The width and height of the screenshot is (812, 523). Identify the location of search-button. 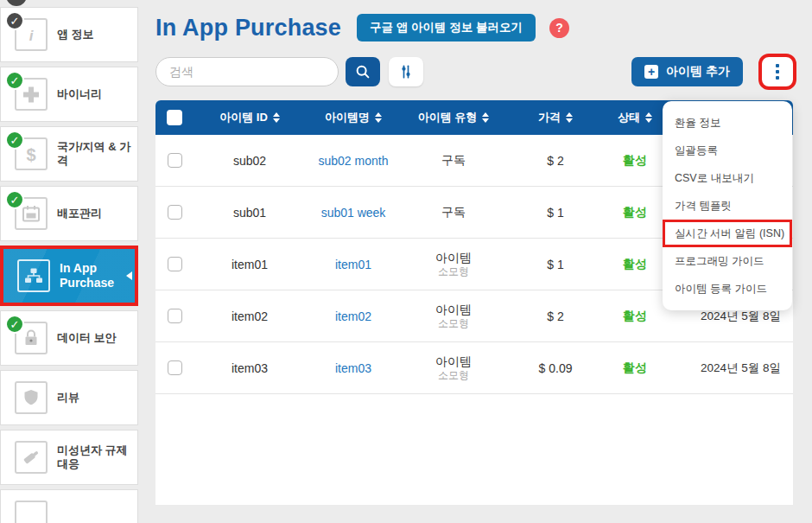
(363, 72).